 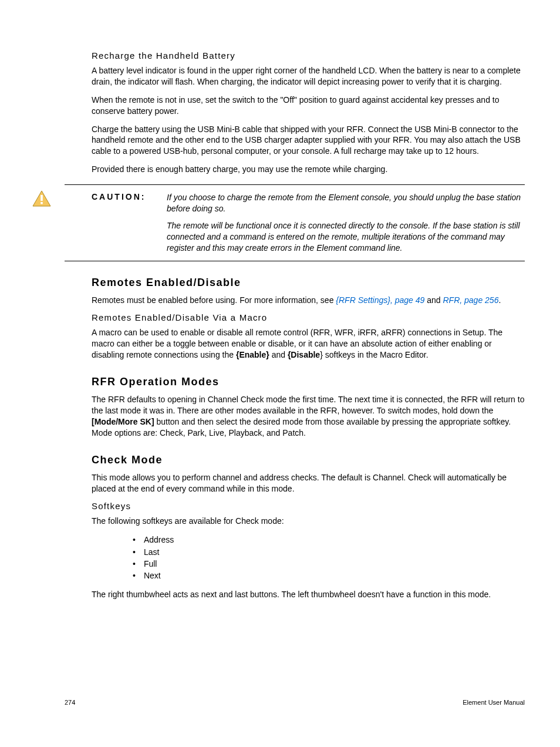 What do you see at coordinates (494, 702) in the screenshot?
I see `manual-title: Element User Manual` at bounding box center [494, 702].